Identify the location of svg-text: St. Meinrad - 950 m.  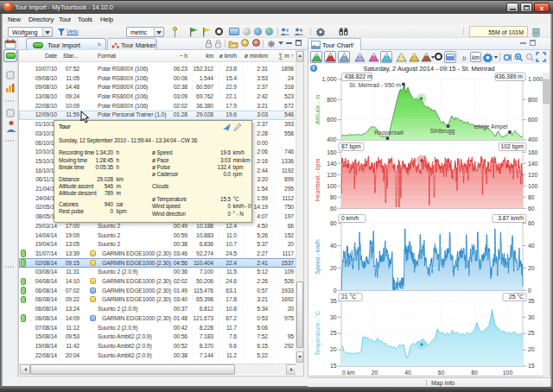
(375, 85).